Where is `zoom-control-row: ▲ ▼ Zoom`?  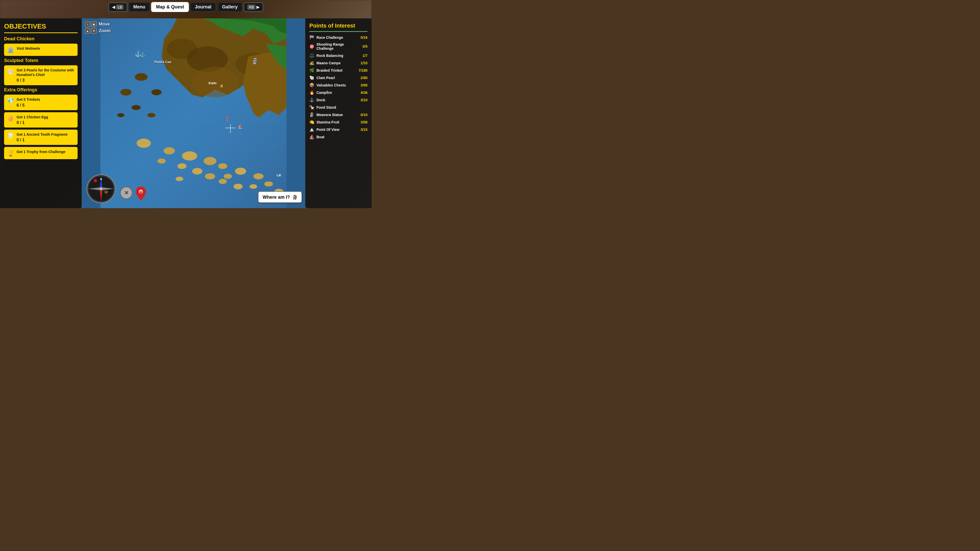
zoom-control-row: ▲ ▼ Zoom is located at coordinates (97, 31).